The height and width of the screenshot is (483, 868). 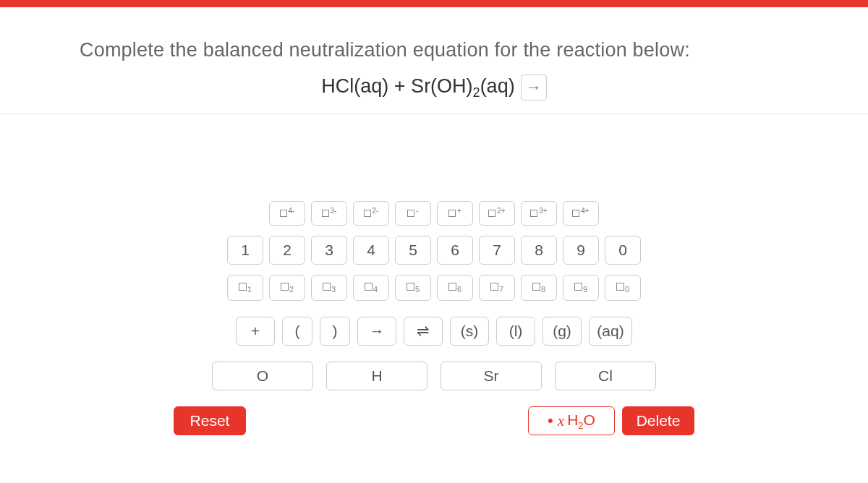 I want to click on delete-button: Delete, so click(x=658, y=421).